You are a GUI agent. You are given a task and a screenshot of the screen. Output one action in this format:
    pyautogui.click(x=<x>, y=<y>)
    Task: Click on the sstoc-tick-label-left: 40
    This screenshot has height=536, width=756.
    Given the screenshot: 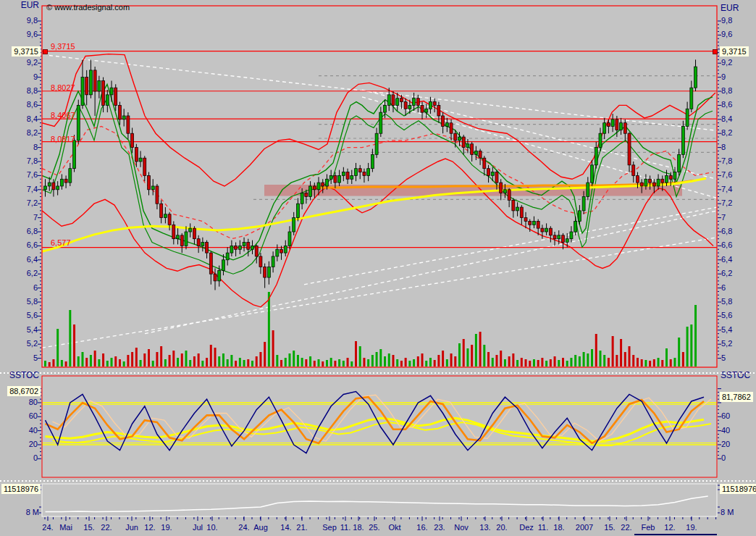 What is the action you would take?
    pyautogui.click(x=19, y=430)
    